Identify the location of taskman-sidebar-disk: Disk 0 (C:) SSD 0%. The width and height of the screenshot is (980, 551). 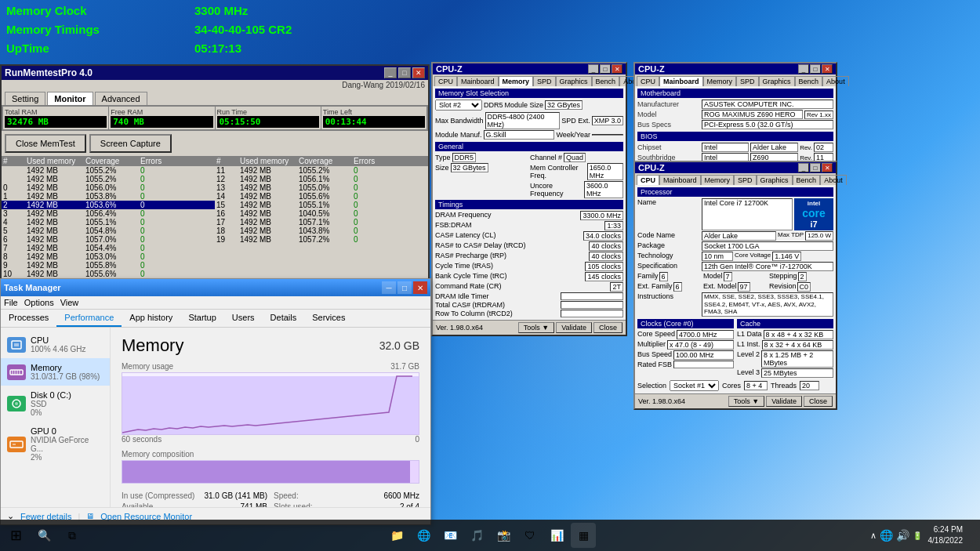
(55, 404).